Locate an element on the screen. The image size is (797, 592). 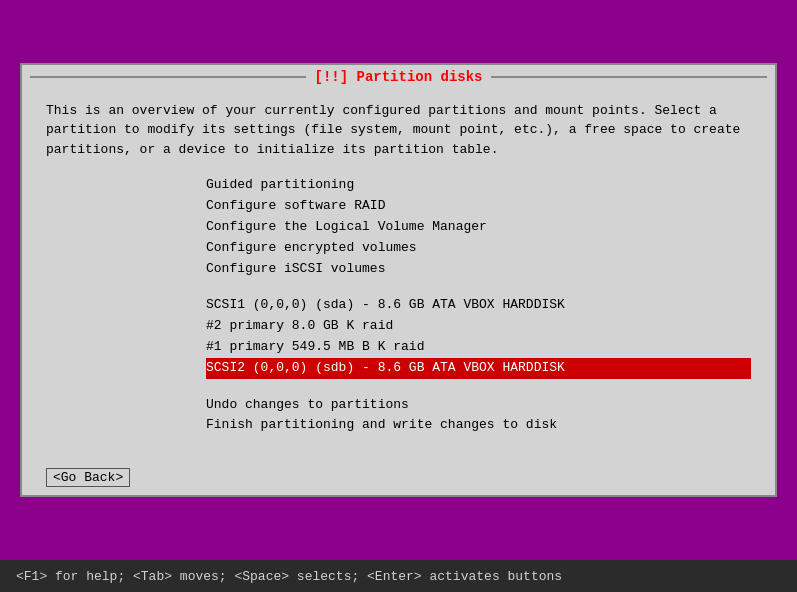
action-items: Undo changes to partitionsFinish partiti… is located at coordinates (478, 416).